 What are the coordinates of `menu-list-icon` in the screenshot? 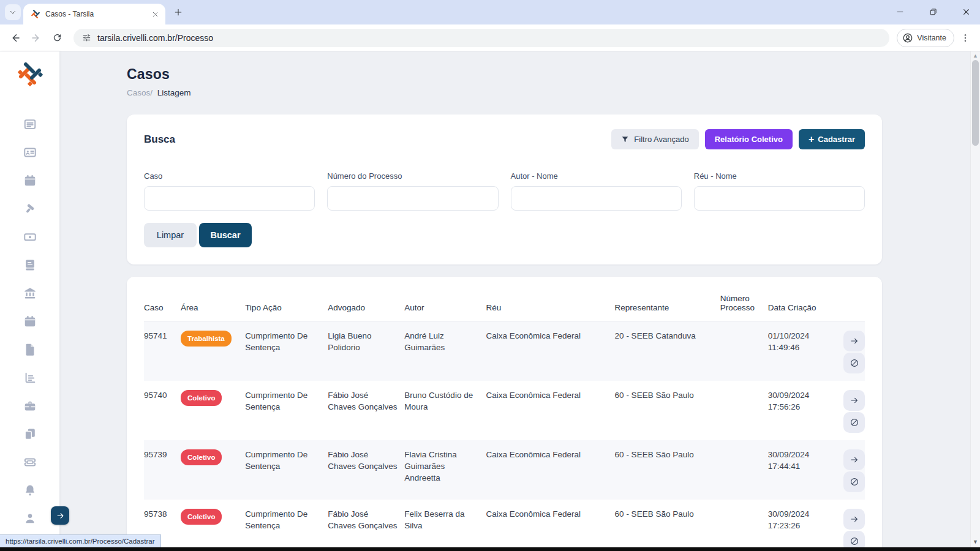 It's located at (30, 124).